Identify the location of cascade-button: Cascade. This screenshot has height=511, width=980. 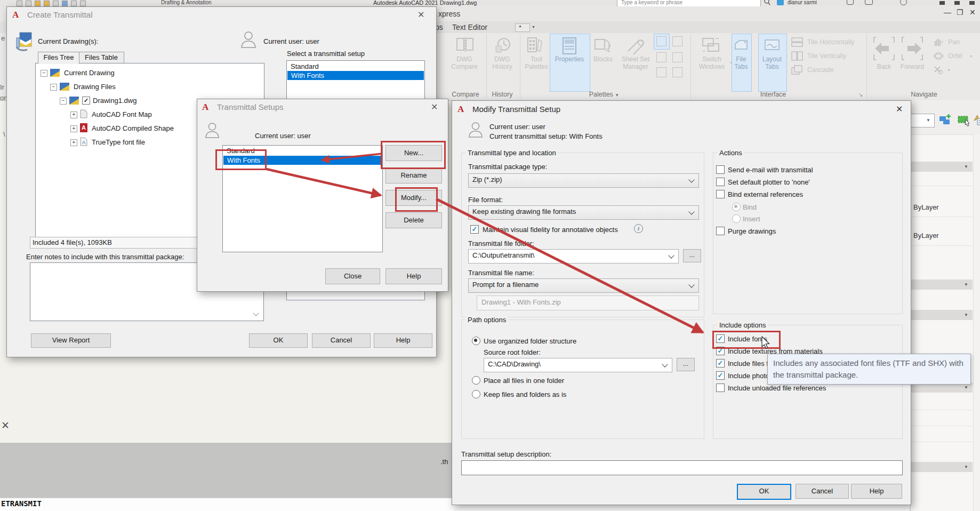
(820, 70).